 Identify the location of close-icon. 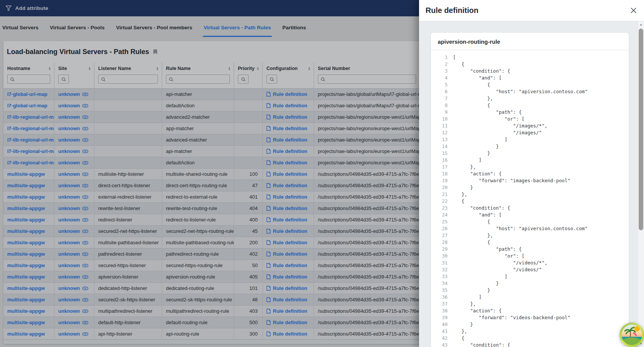
(633, 11).